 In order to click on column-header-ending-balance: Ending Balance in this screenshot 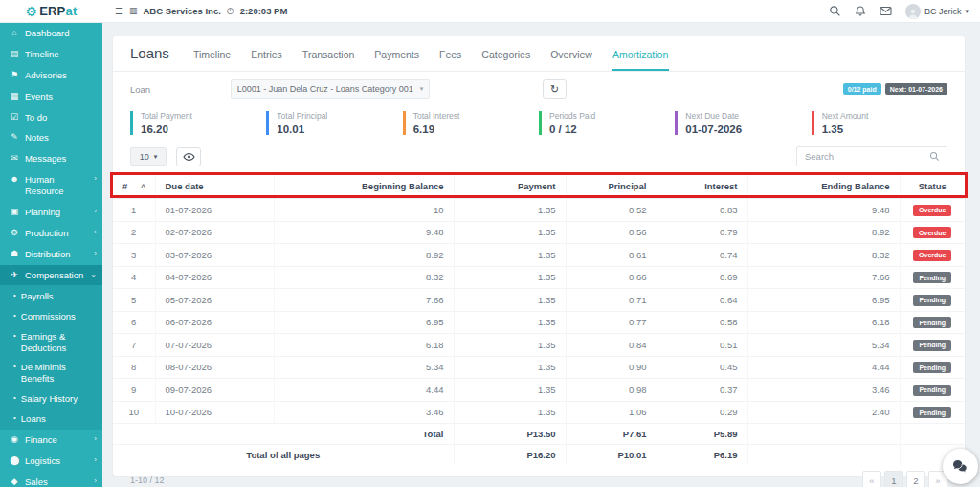, I will do `click(823, 187)`.